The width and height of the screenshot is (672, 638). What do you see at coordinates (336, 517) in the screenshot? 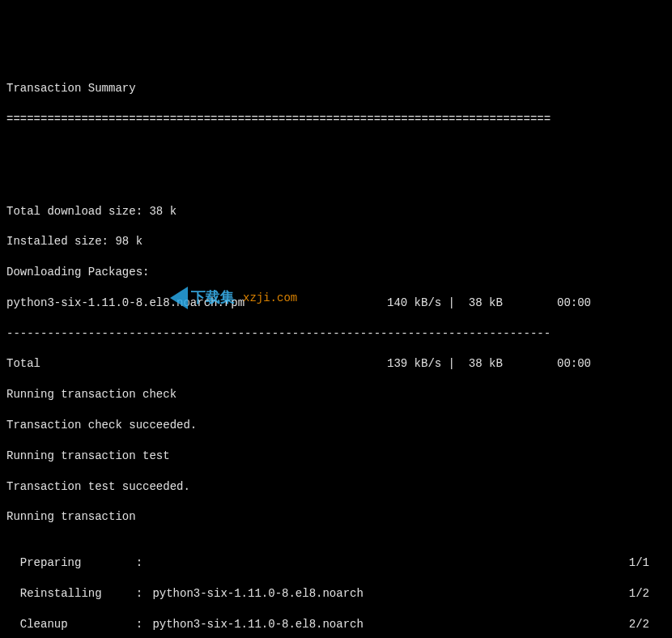
I see `tx-running: Running transaction` at bounding box center [336, 517].